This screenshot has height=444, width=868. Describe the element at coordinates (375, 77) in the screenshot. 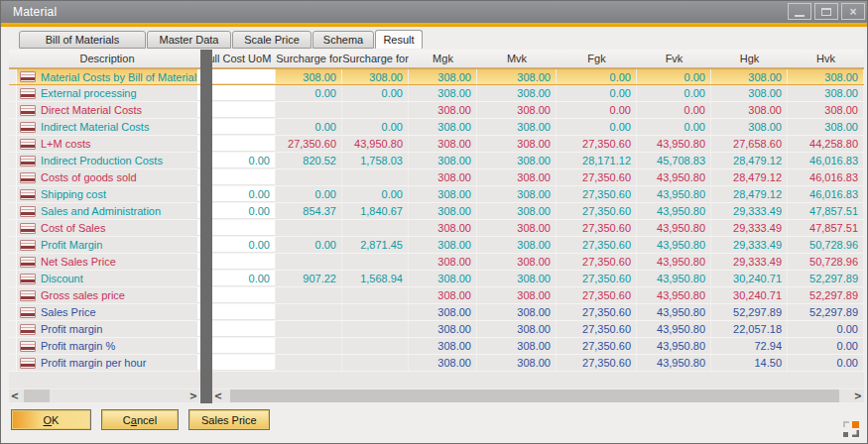

I see `cell-s2: 308.00` at that location.